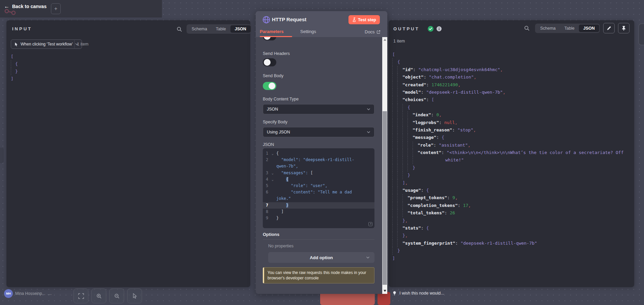 The image size is (644, 305). What do you see at coordinates (508, 160) in the screenshot?
I see `json-line: white!"` at bounding box center [508, 160].